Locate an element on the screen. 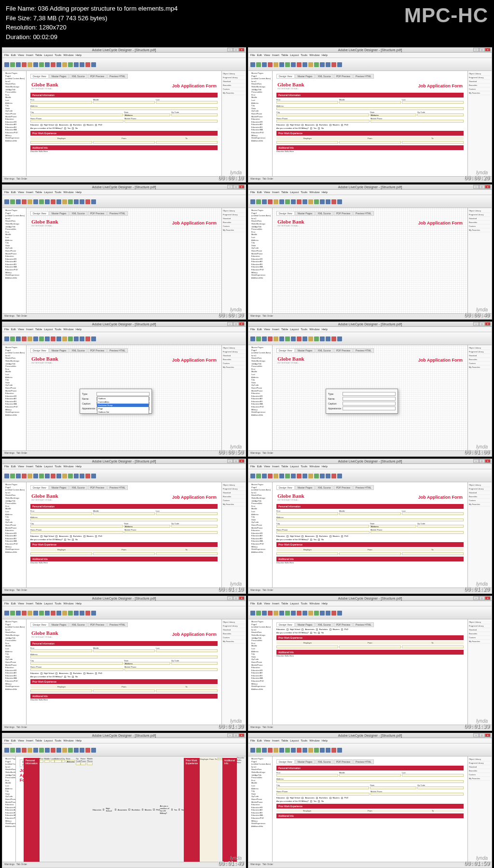 This screenshot has height=868, width=494. hierarchy-item: HomePhone is located at coordinates (9, 799).